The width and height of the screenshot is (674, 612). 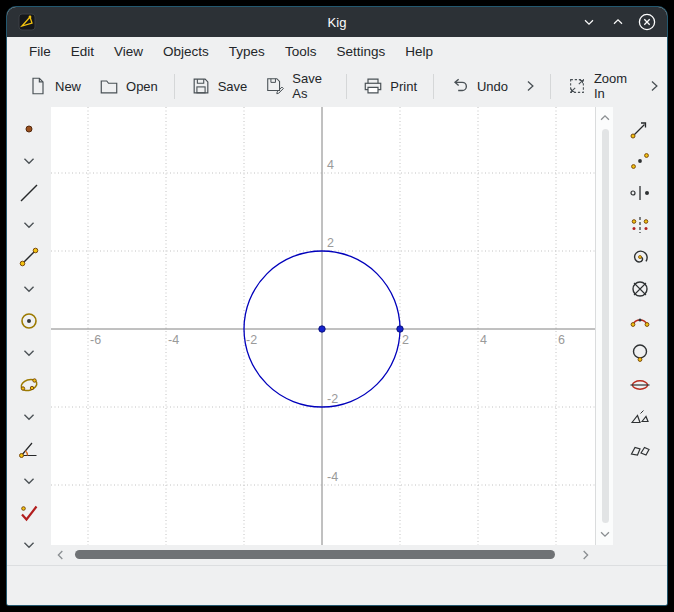 What do you see at coordinates (613, 86) in the screenshot?
I see `zoom-in-button-label: Zoom In` at bounding box center [613, 86].